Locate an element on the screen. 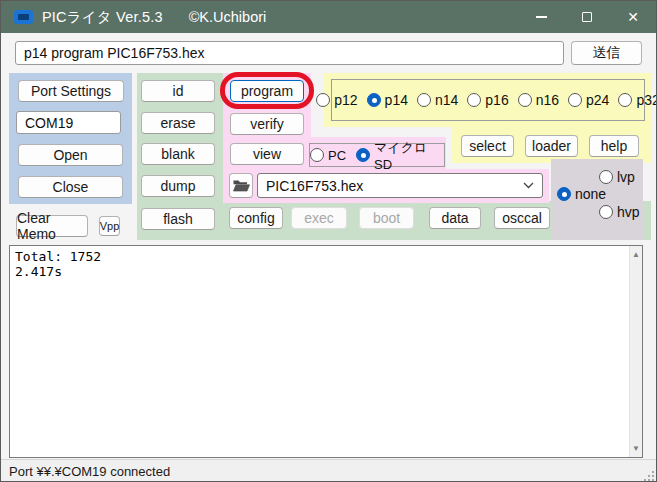 The height and width of the screenshot is (482, 657). memo-scrollbar: ▲ ▼ is located at coordinates (636, 352).